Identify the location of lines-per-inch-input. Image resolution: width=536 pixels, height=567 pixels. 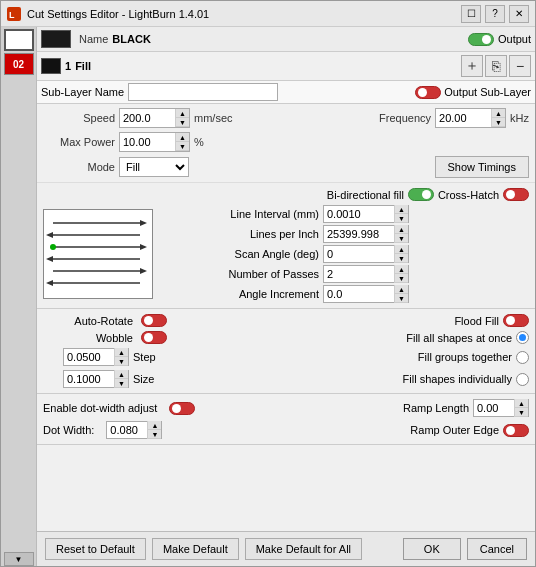
(359, 234).